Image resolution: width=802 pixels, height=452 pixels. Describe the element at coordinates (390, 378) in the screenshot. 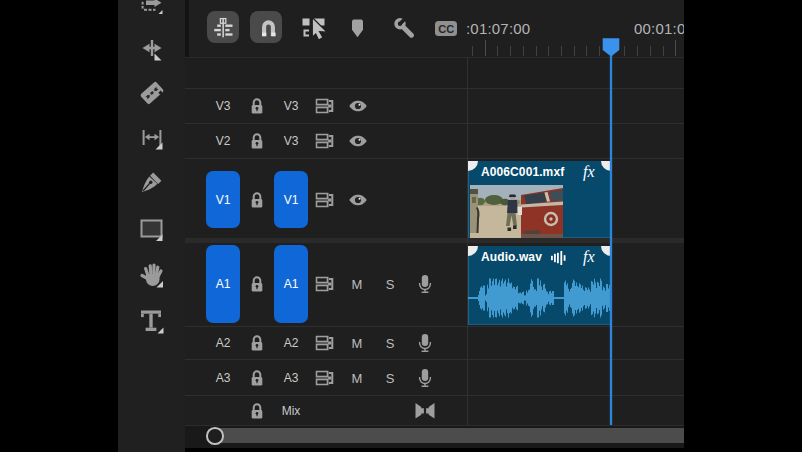

I see `a3-solo-button: S` at that location.